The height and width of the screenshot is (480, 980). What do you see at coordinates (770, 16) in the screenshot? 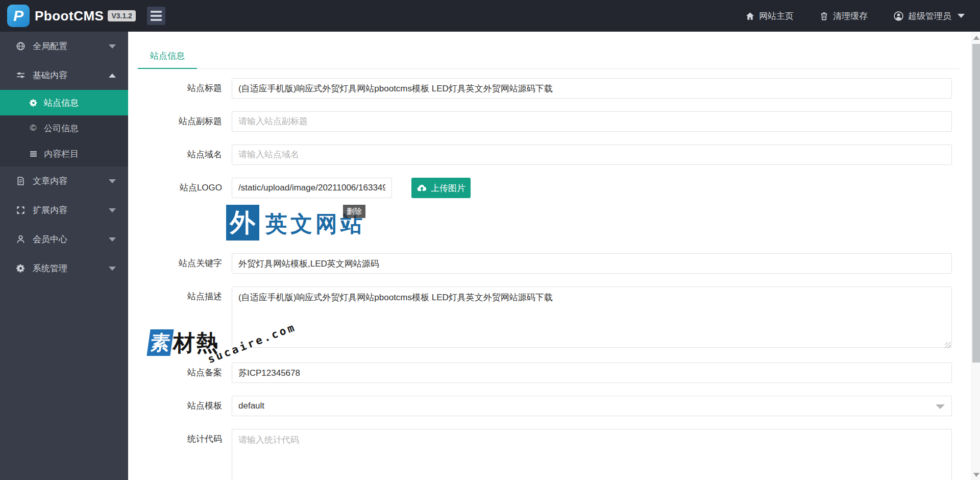
I see `topnav-site-home: 网站主页` at bounding box center [770, 16].